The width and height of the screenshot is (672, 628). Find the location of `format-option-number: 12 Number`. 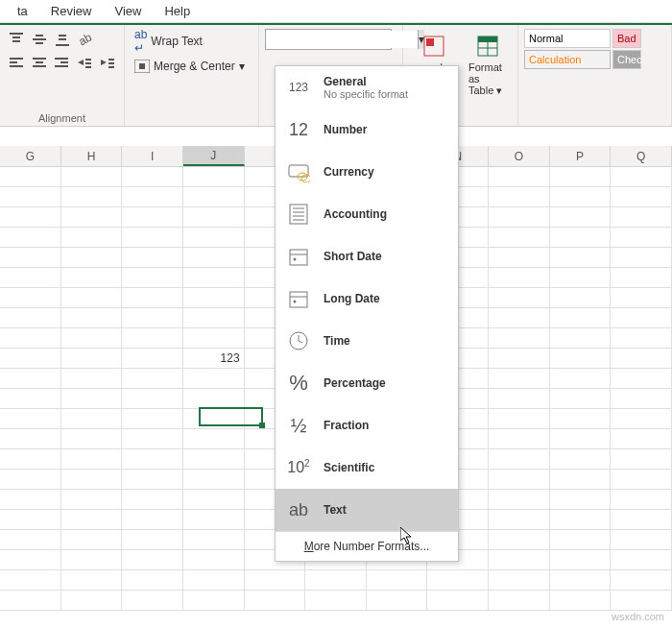

format-option-number: 12 Number is located at coordinates (367, 130).